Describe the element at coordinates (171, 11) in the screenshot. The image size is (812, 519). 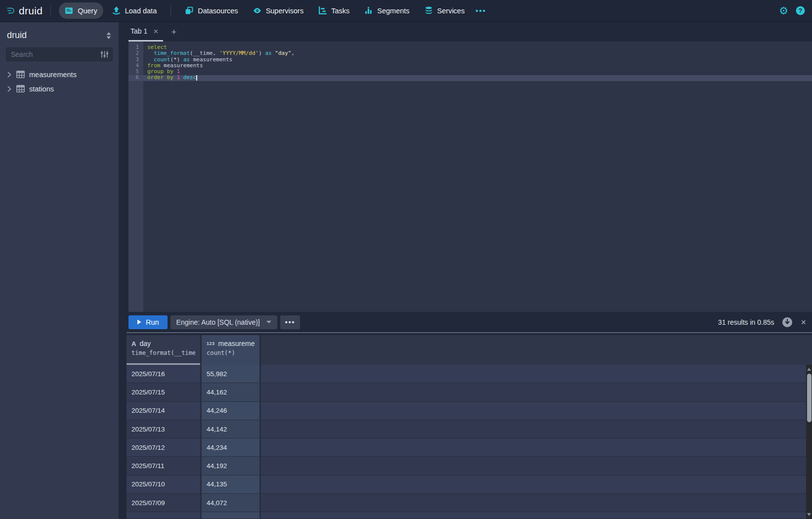
I see `navbar-divider` at that location.